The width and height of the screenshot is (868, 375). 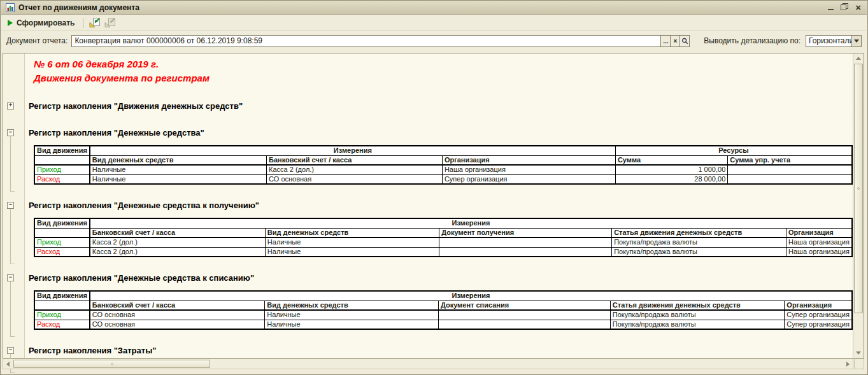 What do you see at coordinates (675, 41) in the screenshot?
I see `clear-button: ×` at bounding box center [675, 41].